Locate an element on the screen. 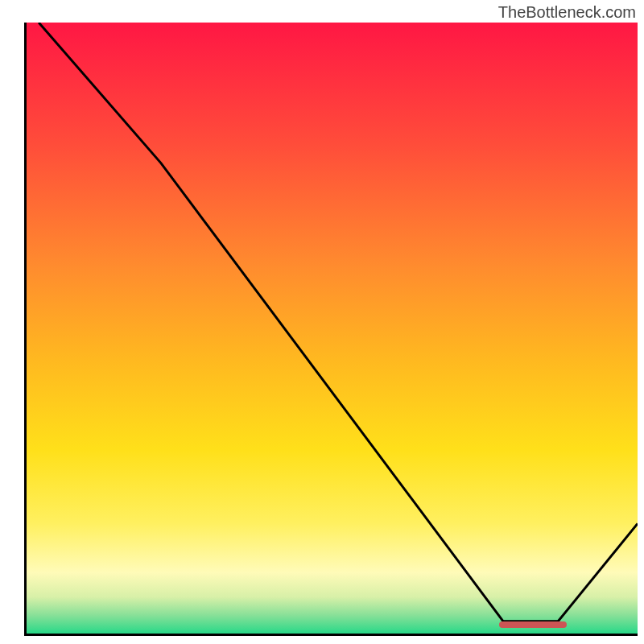 The width and height of the screenshot is (644, 644). optimal-range-marker is located at coordinates (533, 625).